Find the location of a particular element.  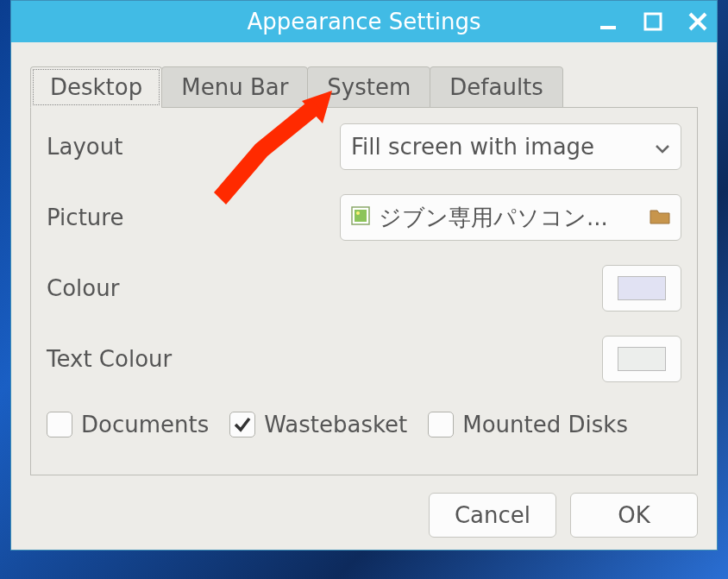

colour-swatch is located at coordinates (642, 288).